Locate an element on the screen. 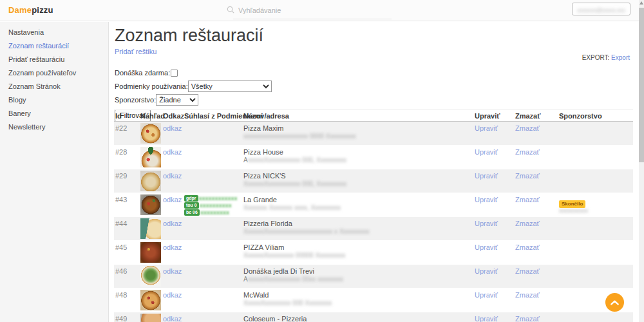 The height and width of the screenshot is (322, 644). account-email-redacted: xxxxxxx@xxxxx.xxx is located at coordinates (601, 10).